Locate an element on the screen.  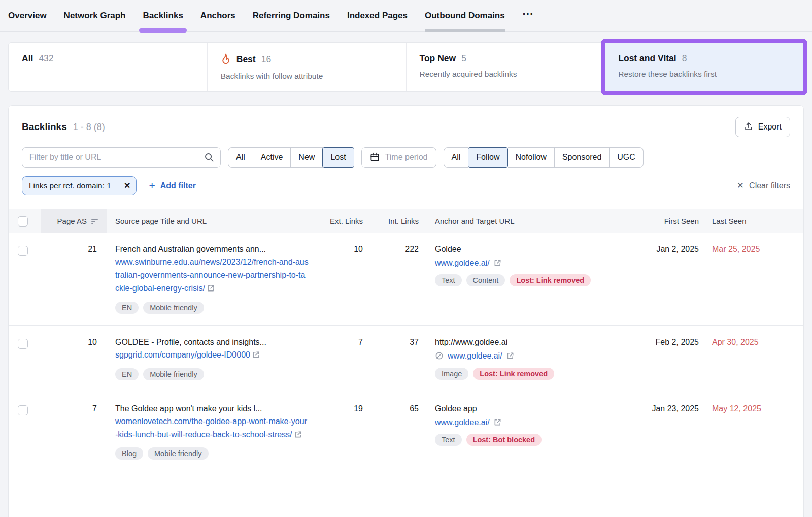
int-links-value: 37 is located at coordinates (399, 359).